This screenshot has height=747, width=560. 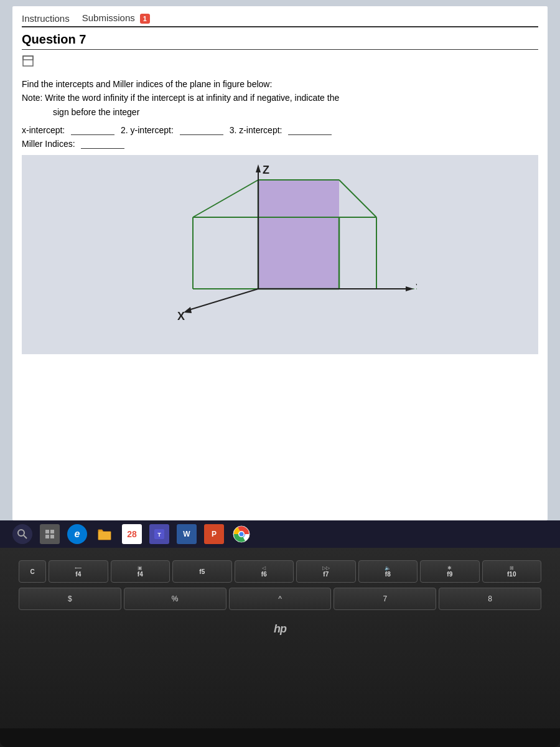 What do you see at coordinates (116, 18) in the screenshot?
I see `tab-submissions: Submissions 1` at bounding box center [116, 18].